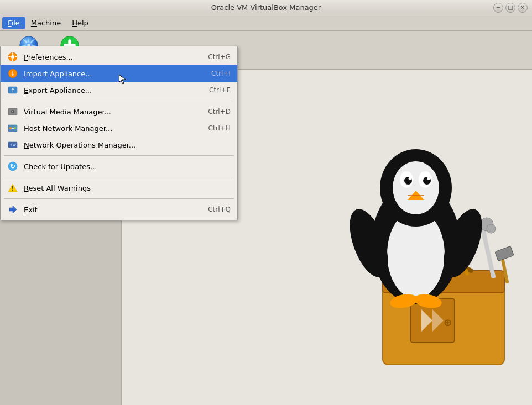 This screenshot has height=405, width=532. What do you see at coordinates (119, 57) in the screenshot?
I see `menu-item-preferences: Preferences... Ctrl+G` at bounding box center [119, 57].